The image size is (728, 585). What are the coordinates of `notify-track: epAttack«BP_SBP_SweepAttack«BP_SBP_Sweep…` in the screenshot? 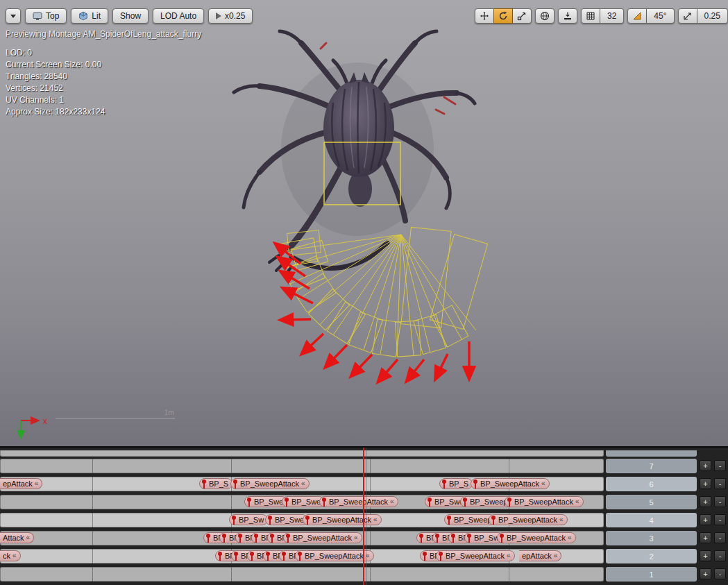 It's located at (302, 484).